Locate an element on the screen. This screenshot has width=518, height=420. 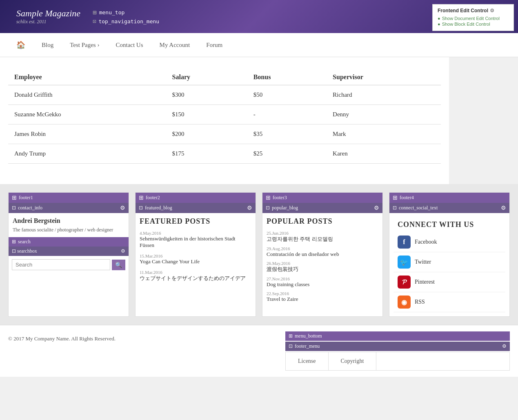
popular-posts-list: 25.Jun.2016고령자를위한 주택 리모델링29.Aug.2016Cont… is located at coordinates (322, 267).